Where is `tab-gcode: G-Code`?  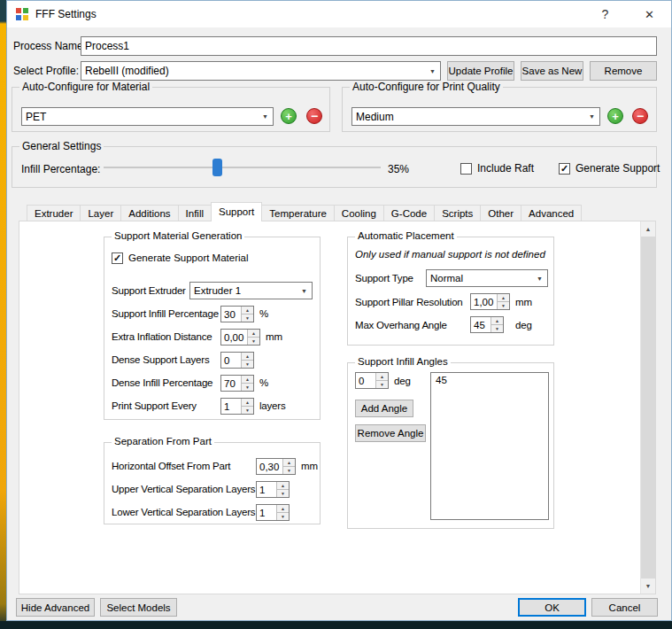
tab-gcode: G-Code is located at coordinates (409, 213).